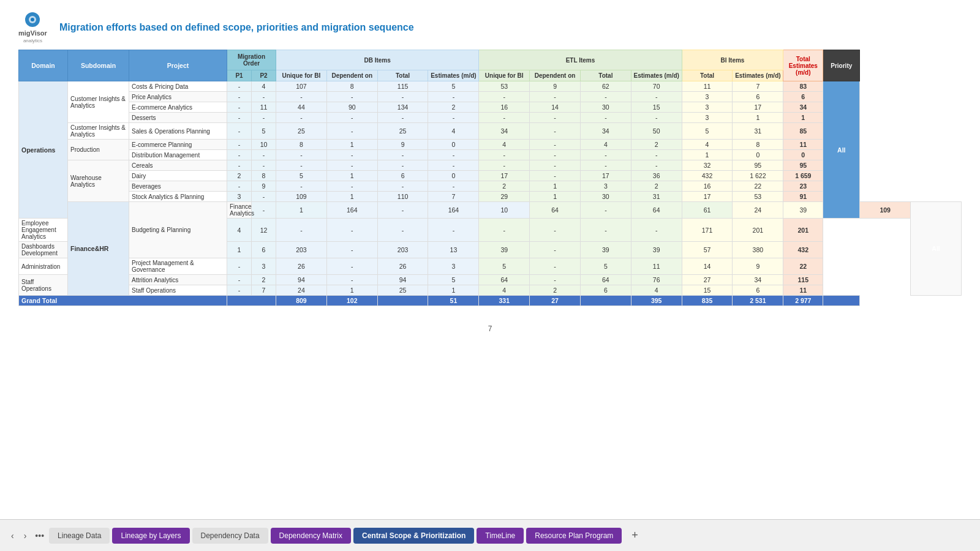 Image resolution: width=980 pixels, height=551 pixels. What do you see at coordinates (264, 186) in the screenshot?
I see `p2-cell: 9` at bounding box center [264, 186].